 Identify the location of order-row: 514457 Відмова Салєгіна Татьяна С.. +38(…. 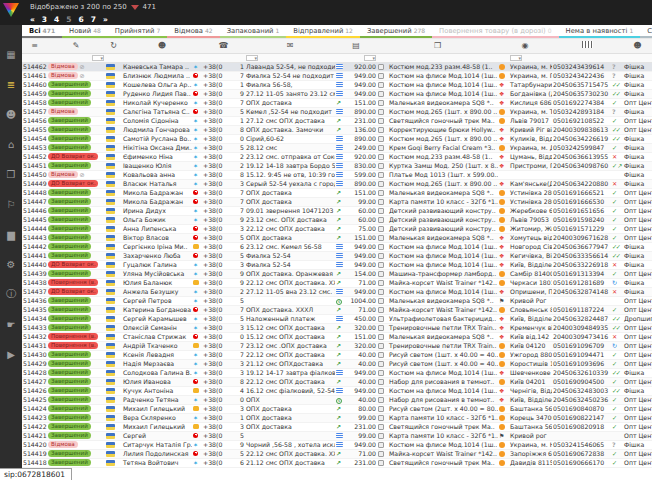
(337, 112).